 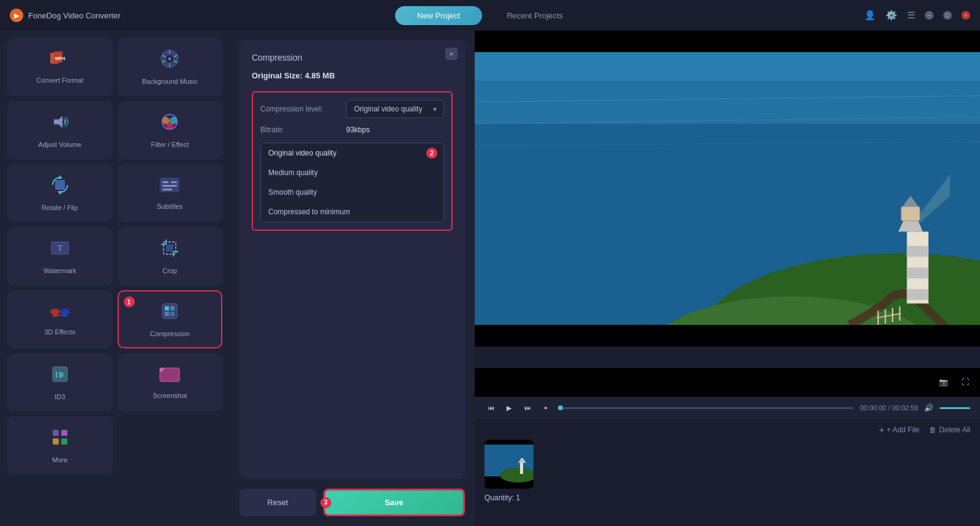 I want to click on sidebar-item-background-music: Background Music, so click(x=170, y=67).